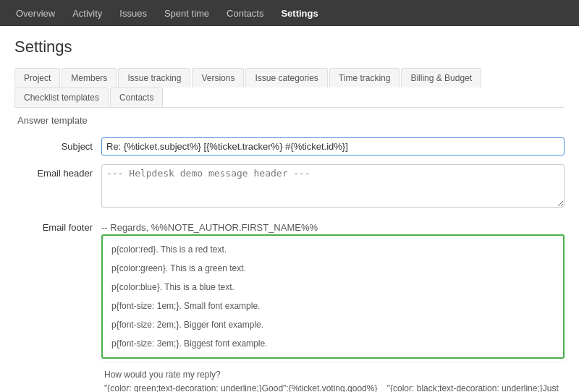  I want to click on nav-spent-time: Spent time, so click(187, 13).